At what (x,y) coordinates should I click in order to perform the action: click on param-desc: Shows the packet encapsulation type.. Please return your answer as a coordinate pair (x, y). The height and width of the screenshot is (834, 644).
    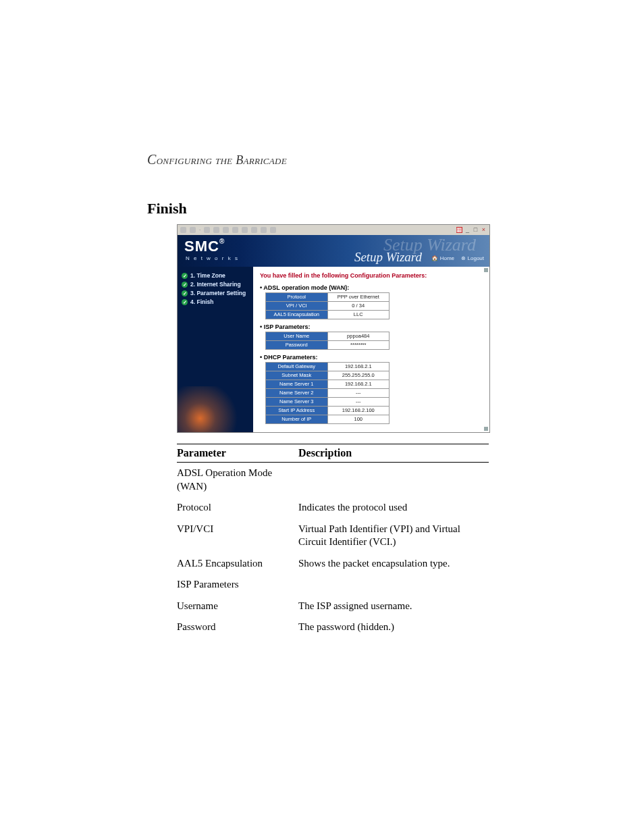
    Looking at the image, I should click on (394, 564).